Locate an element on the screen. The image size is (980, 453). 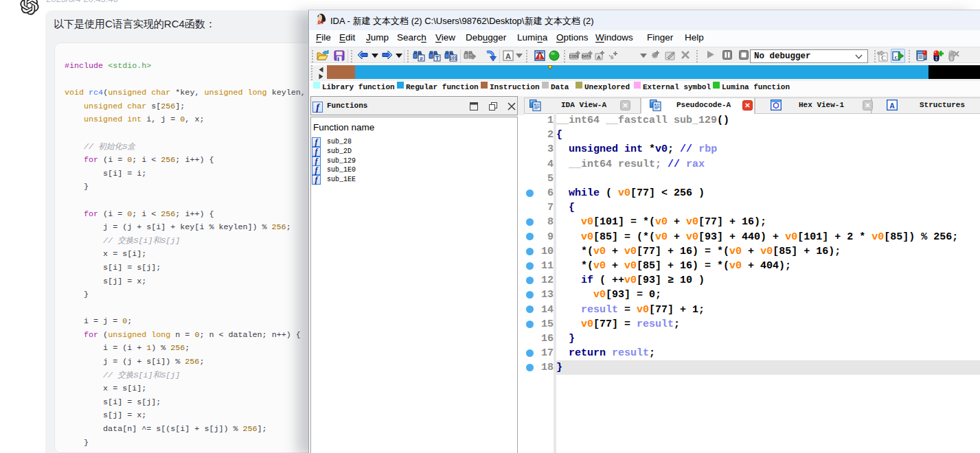
svg-text: 64 is located at coordinates (321, 22).